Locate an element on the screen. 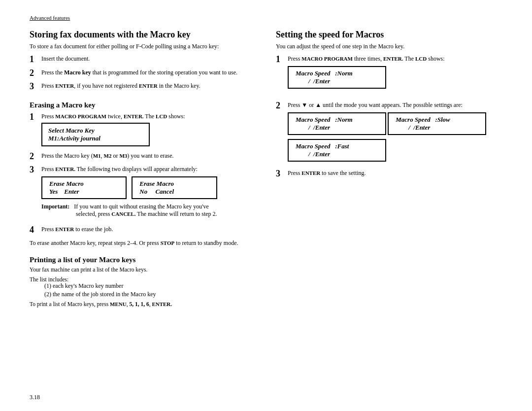 This screenshot has height=411, width=532. important-text: If you want to quit without erasing the … is located at coordinates (140, 206).